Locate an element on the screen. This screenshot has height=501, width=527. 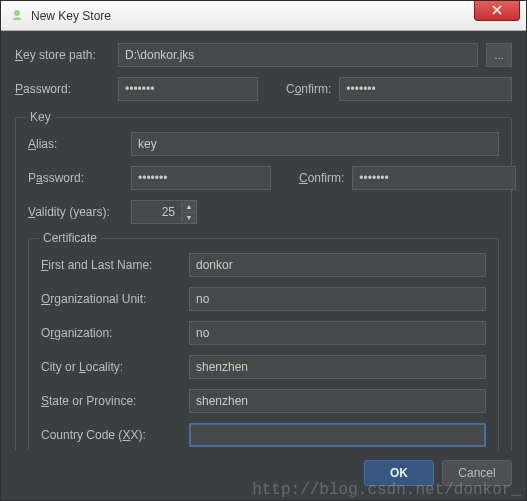
spinner-up: ▲ is located at coordinates (189, 206).